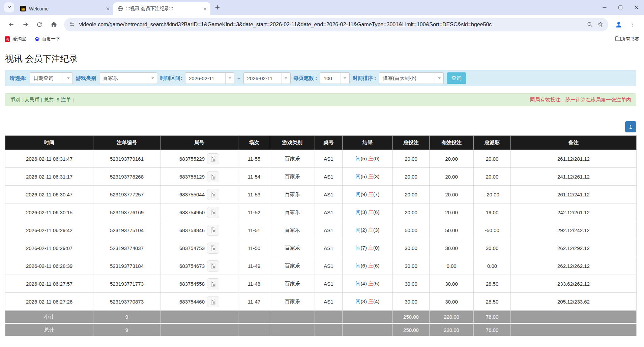  Describe the element at coordinates (9, 7) in the screenshot. I see `tab-search-button` at that location.